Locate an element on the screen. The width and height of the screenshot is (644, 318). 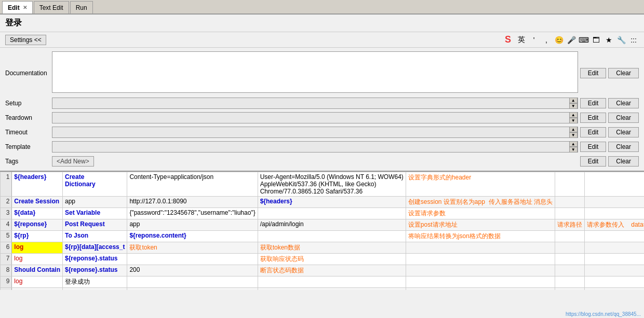
table-row: 2Create Sessionapphttp://127.0.0.1:8090$… is located at coordinates (323, 202).